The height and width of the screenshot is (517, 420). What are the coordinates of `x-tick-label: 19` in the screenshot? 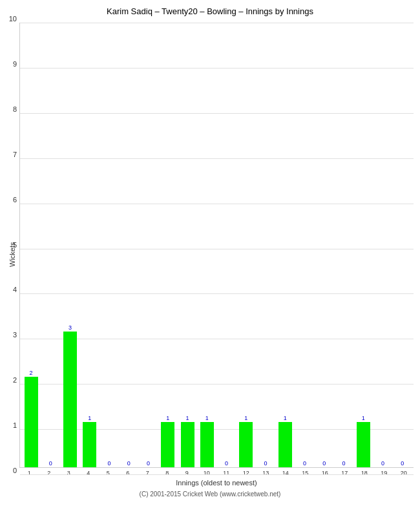 It's located at (384, 473).